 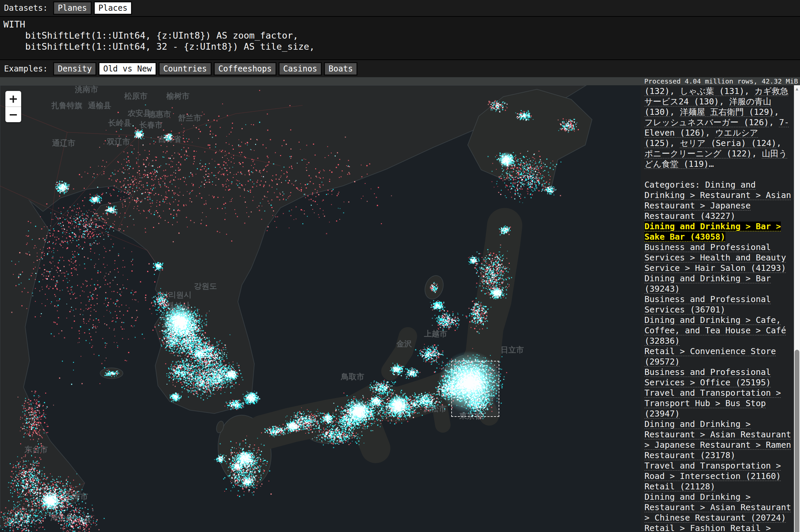 I want to click on scroll-up-arrow: ▲, so click(x=797, y=89).